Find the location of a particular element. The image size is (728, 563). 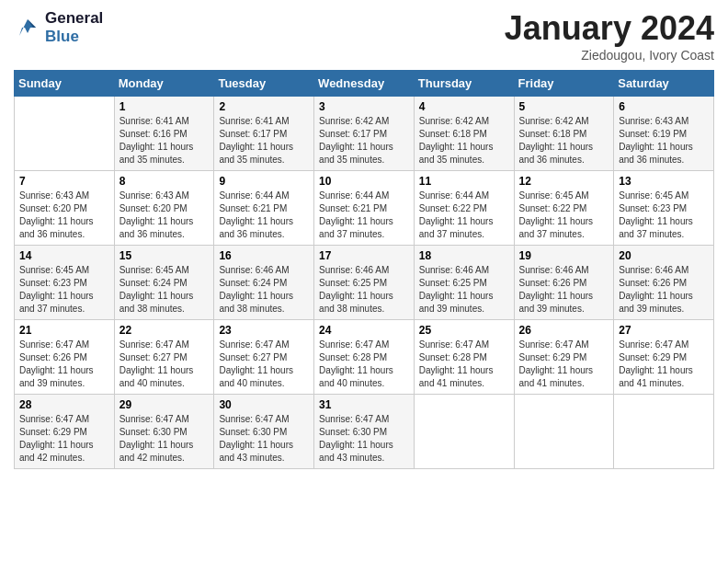

day-info: Sunrise: 6:44 AM Sunset: 6:22 PM Dayligh… is located at coordinates (464, 215).